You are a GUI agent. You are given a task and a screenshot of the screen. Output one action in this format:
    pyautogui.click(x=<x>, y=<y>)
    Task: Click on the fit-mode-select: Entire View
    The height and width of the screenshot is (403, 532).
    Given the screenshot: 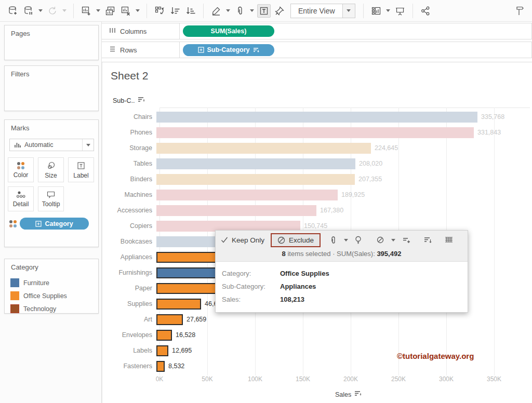 What is the action you would take?
    pyautogui.click(x=323, y=11)
    